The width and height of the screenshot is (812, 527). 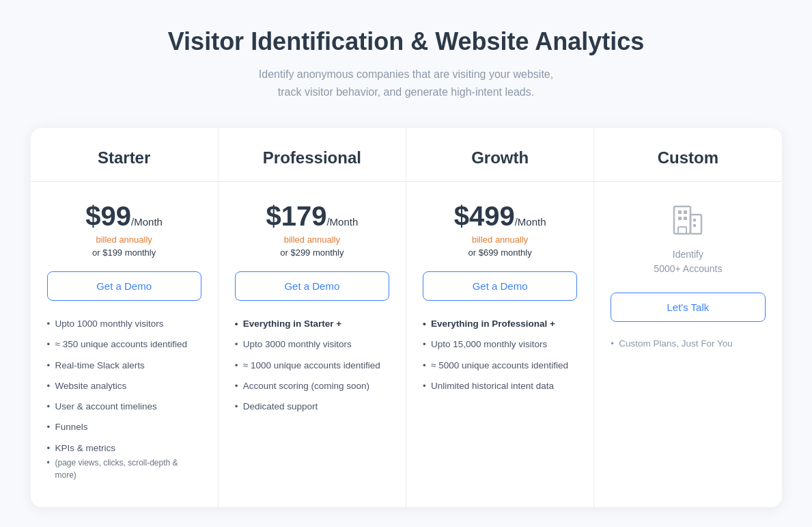 What do you see at coordinates (500, 386) in the screenshot?
I see `list-item: Unlimited historical intent data` at bounding box center [500, 386].